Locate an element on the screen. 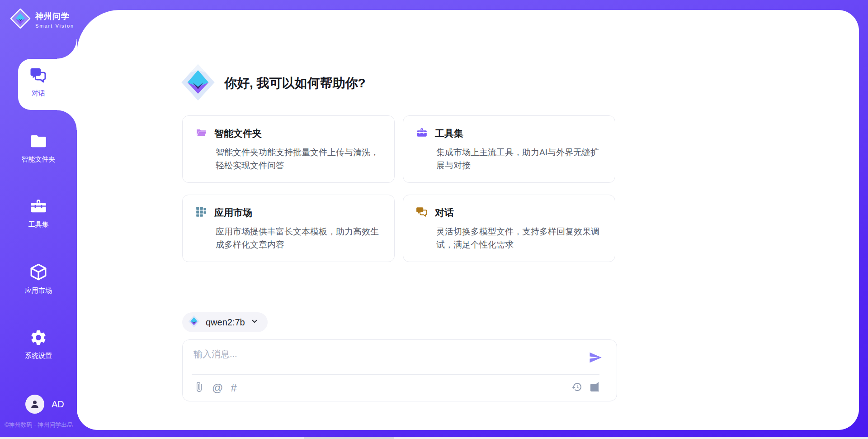 The height and width of the screenshot is (439, 868). sidebar-item-chat: 对话 is located at coordinates (38, 82).